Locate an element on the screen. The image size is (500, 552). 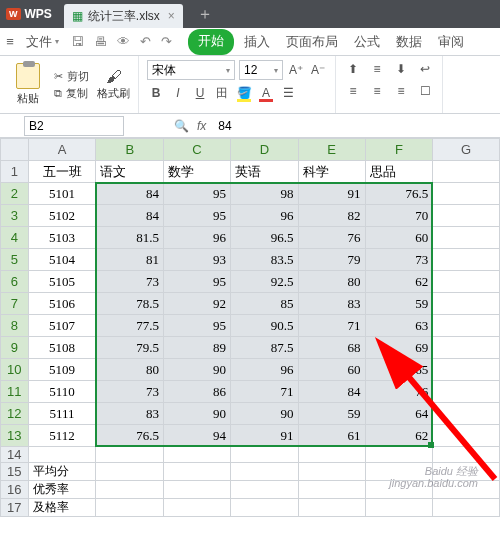
row-head-11: 11 is located at coordinates (15, 392).